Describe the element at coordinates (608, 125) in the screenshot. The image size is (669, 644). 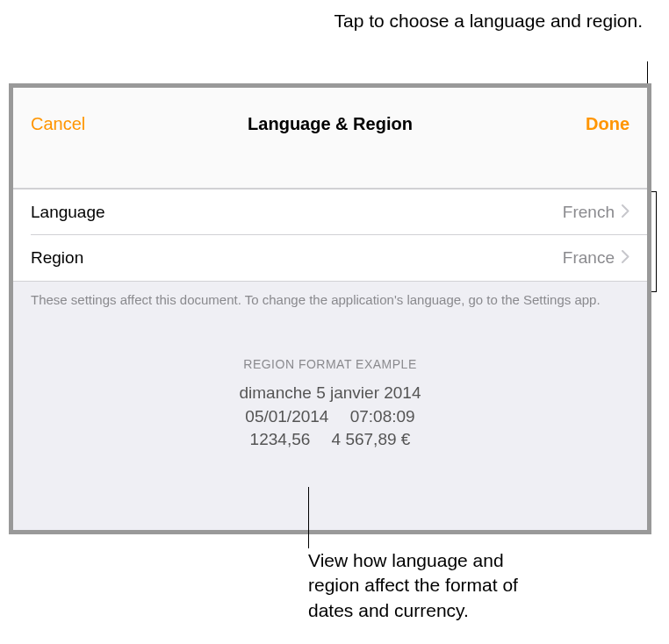
I see `done-button: Done` at that location.